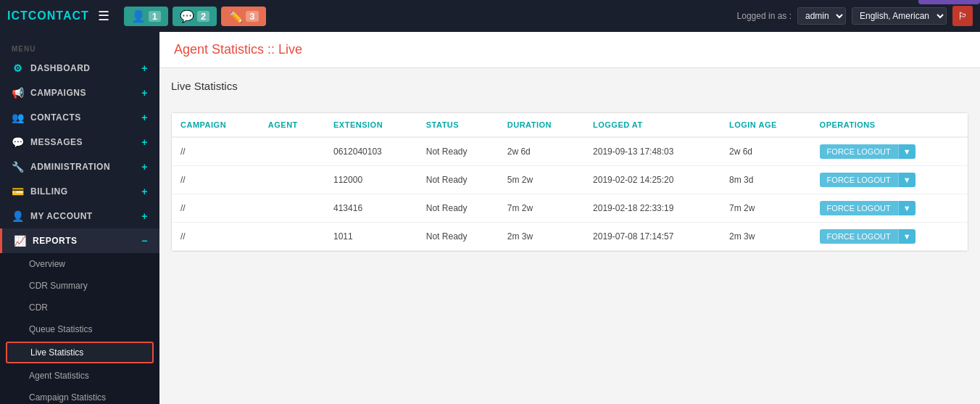  Describe the element at coordinates (652, 209) in the screenshot. I see `cell-logged-at-2: 2019-02-18 22:33:19` at that location.